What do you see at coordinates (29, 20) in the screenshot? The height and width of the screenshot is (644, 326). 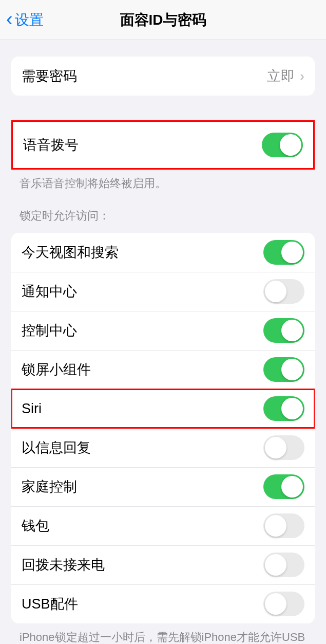 I see `back-label: 设置` at bounding box center [29, 20].